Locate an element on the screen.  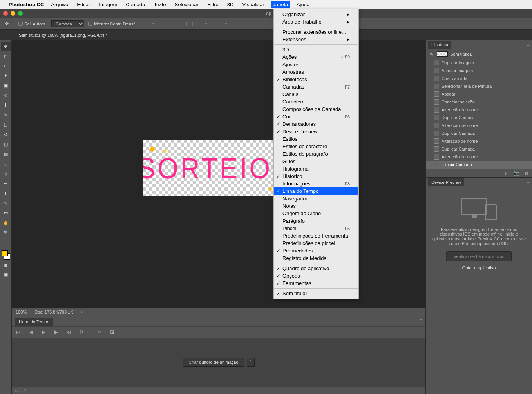
check-devices-button: Verificar se há dispositivos is located at coordinates (479, 256).